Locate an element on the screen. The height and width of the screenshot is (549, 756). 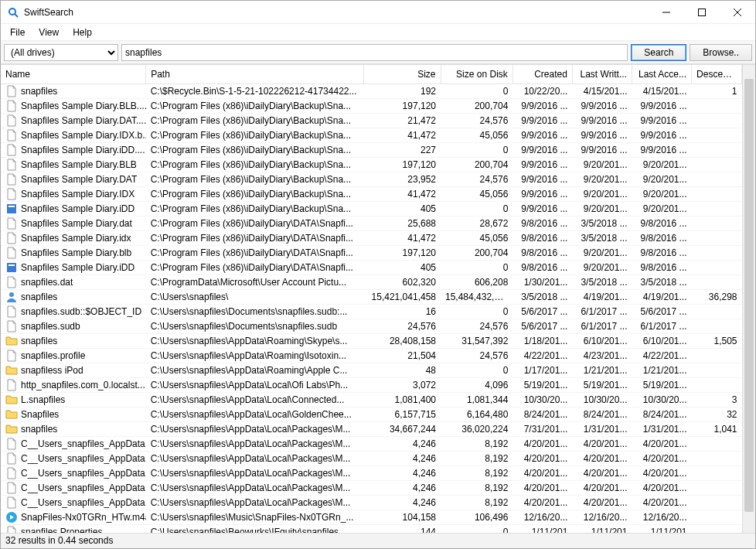
cell-size: 21,504 is located at coordinates (402, 356).